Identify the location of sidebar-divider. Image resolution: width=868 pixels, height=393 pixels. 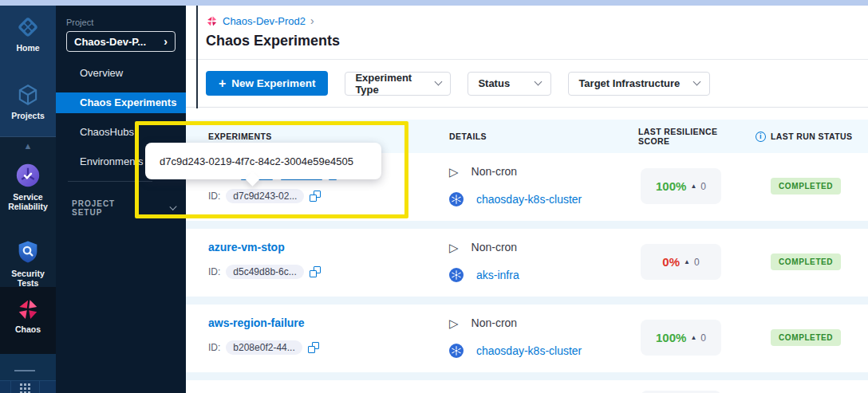
(25, 371).